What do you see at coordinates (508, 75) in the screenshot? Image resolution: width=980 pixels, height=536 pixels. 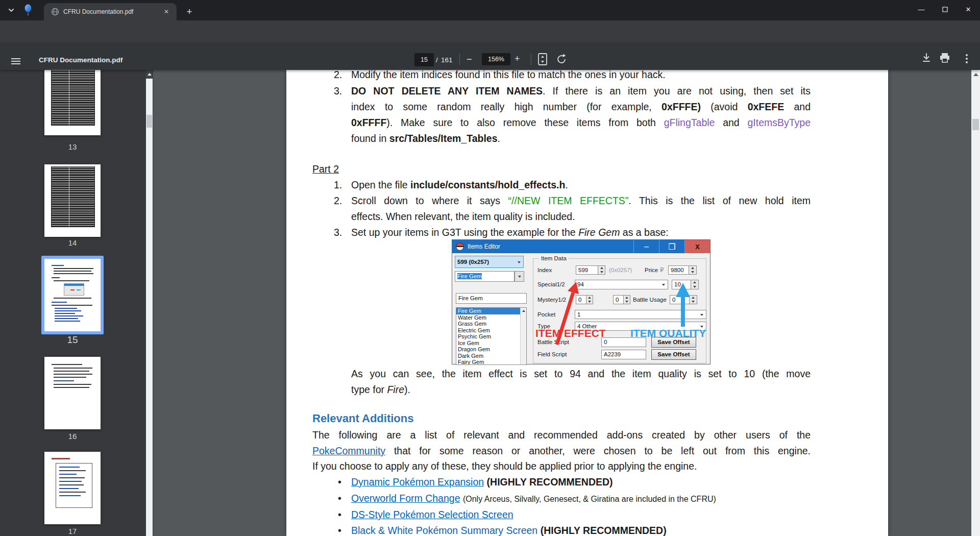 I see `text-segment: Modify the item indices found in this fi…` at bounding box center [508, 75].